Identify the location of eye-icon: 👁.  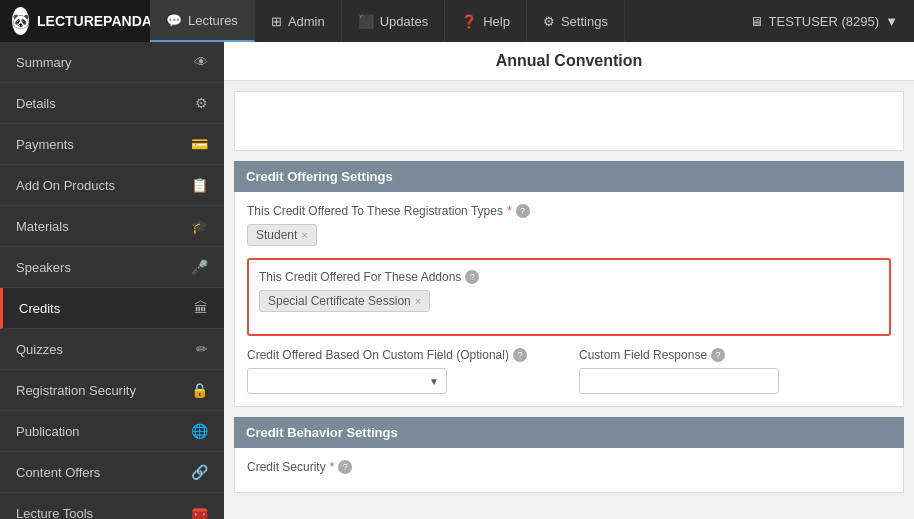
(201, 62).